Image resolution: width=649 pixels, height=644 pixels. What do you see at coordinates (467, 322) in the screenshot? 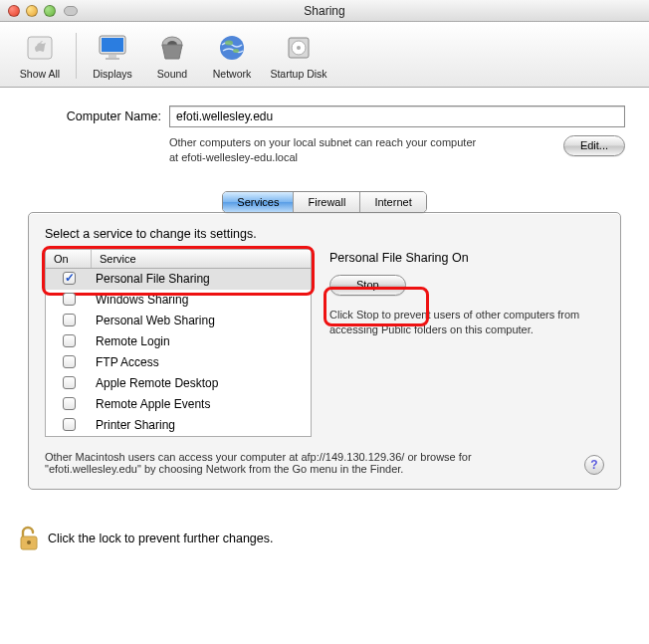
I see `detail-desc: Click Stop to prevent users of other com…` at bounding box center [467, 322].